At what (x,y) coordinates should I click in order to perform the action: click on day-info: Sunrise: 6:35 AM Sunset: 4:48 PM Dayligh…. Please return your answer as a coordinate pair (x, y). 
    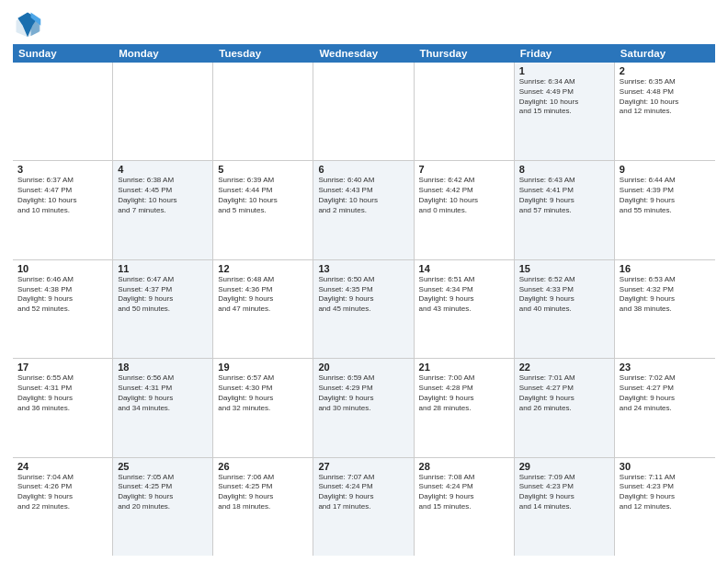
    Looking at the image, I should click on (665, 98).